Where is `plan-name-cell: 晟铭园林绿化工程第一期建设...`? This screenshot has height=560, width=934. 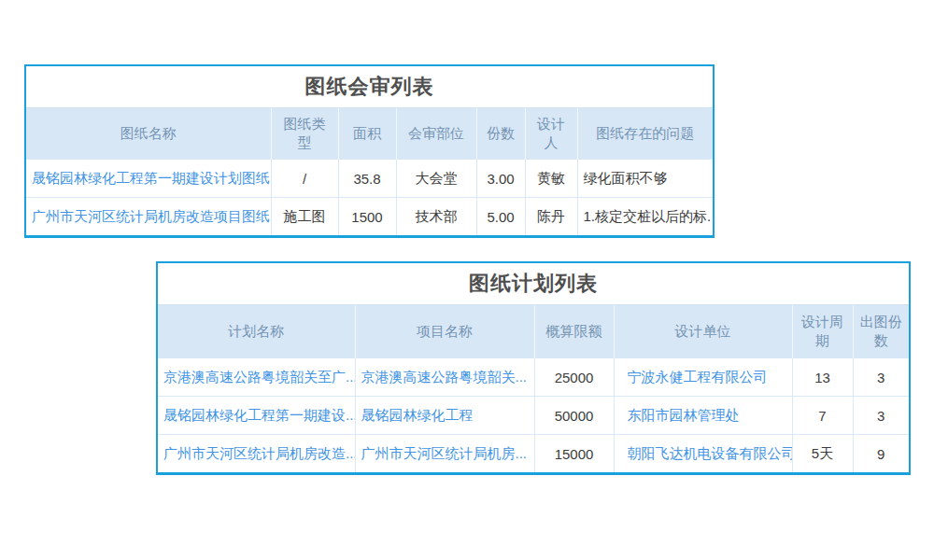 plan-name-cell: 晟铭园林绿化工程第一期建设... is located at coordinates (256, 416).